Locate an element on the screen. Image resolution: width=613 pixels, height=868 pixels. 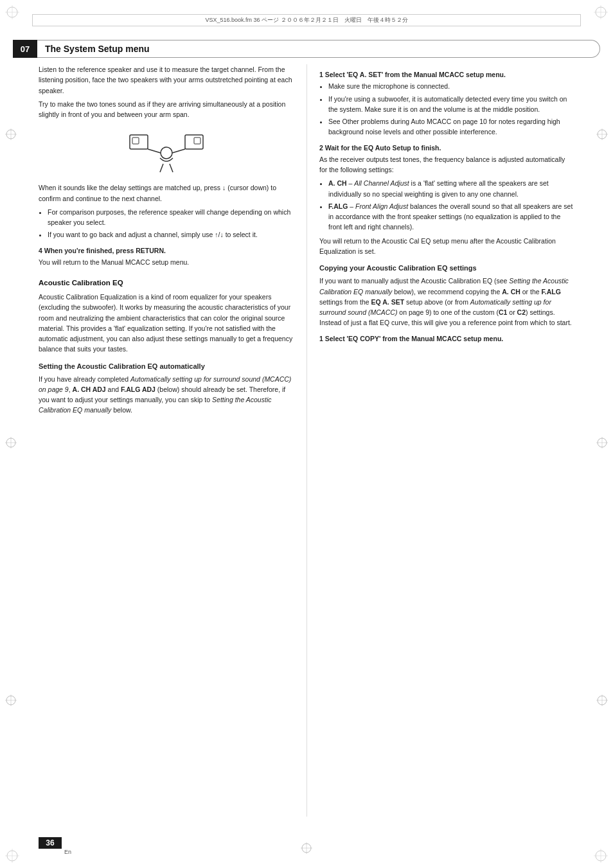
step4-text: You will return to the Manual MCACC setu… is located at coordinates (166, 262).